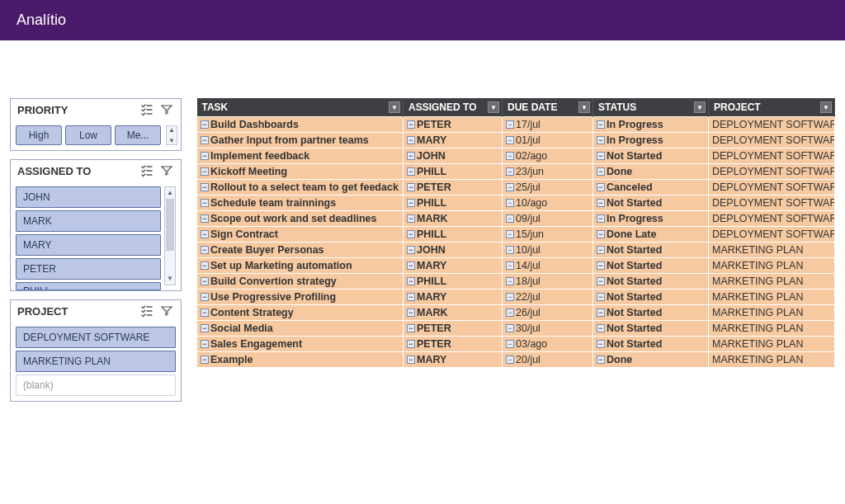 This screenshot has width=845, height=504. I want to click on project-option-blank: (blank), so click(96, 385).